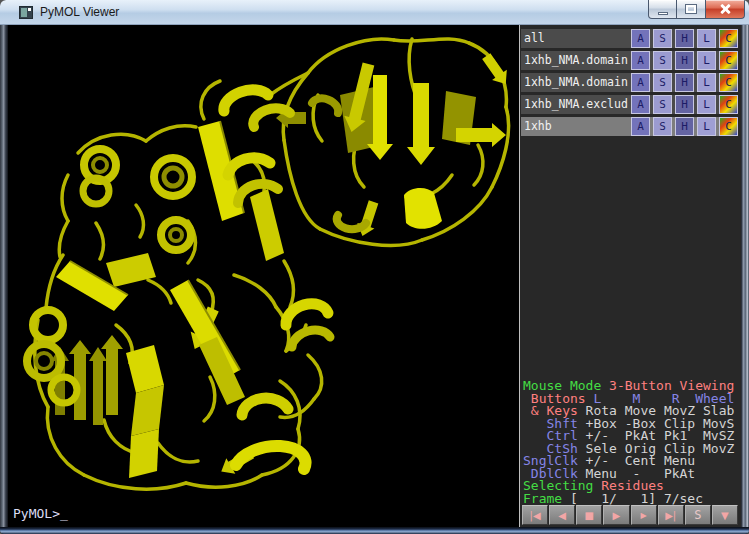 The height and width of the screenshot is (534, 749). What do you see at coordinates (630, 82) in the screenshot?
I see `object-row-1xhb-nma-domain-2: 1xhb_NMA.domain. A S H L C` at bounding box center [630, 82].